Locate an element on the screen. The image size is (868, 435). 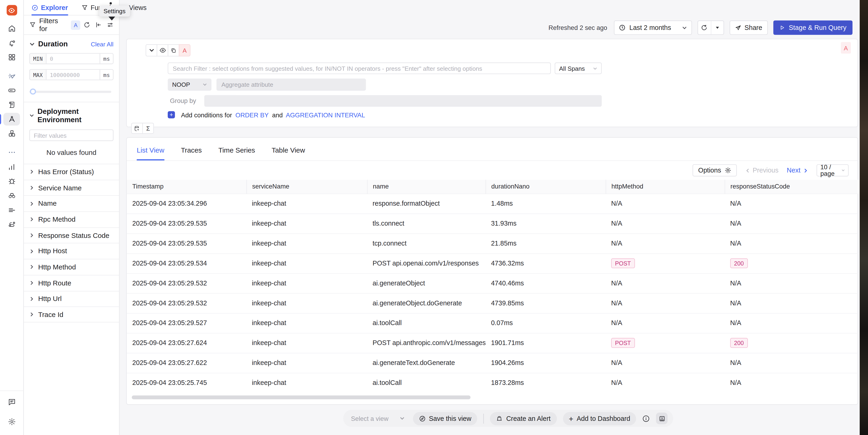
cell-name: tcp.connect is located at coordinates (426, 244).